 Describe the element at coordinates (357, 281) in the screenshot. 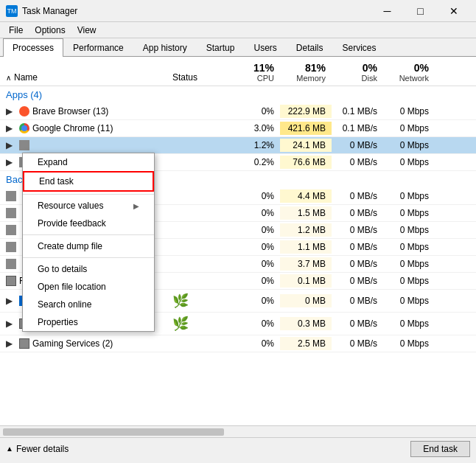

I see `fodhelper-disk: 0 MB/s` at that location.